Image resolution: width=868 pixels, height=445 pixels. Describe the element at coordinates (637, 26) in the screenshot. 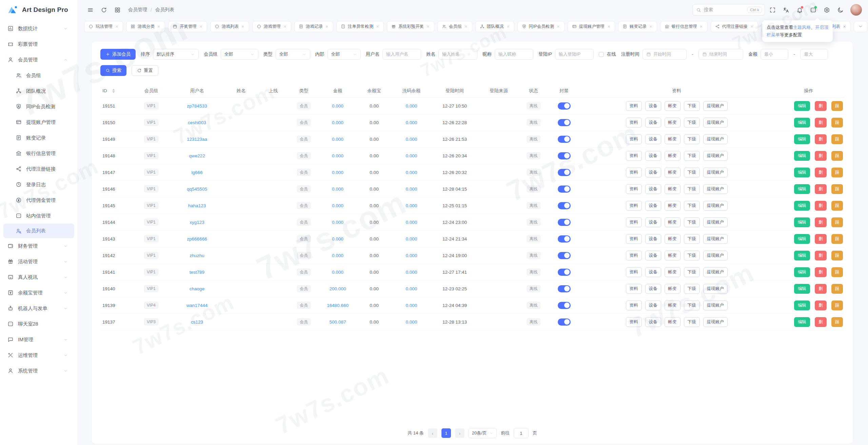

I see `tab-account-change: 账变记录` at that location.